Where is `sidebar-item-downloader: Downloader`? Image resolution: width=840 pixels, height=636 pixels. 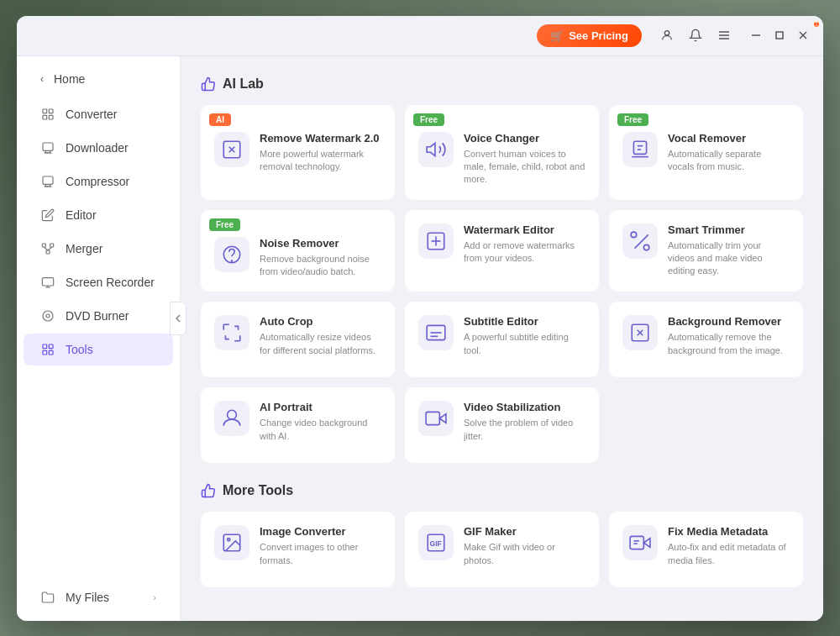 sidebar-item-downloader: Downloader is located at coordinates (98, 148).